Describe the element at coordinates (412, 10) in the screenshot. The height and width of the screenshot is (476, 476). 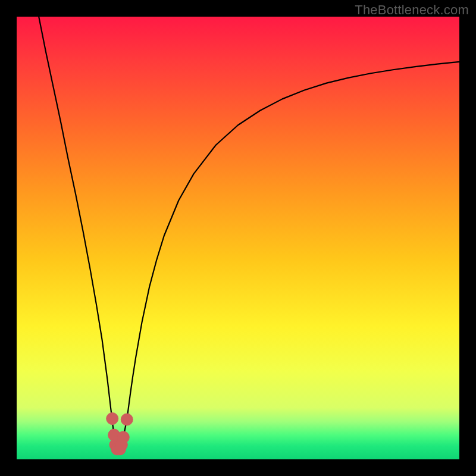
I see `watermark-text: TheBottleneck.com` at that location.